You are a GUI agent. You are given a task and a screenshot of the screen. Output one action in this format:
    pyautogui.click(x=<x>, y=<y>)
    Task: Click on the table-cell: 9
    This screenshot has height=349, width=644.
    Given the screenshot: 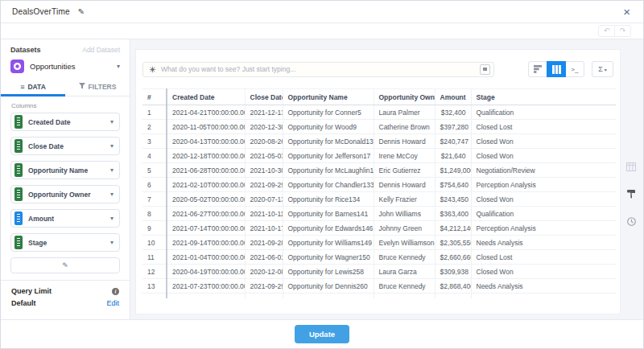 What is the action you would take?
    pyautogui.click(x=155, y=228)
    